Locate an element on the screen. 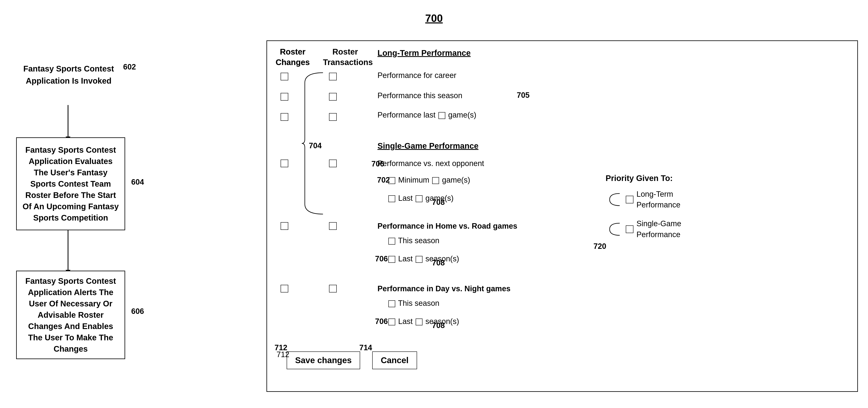 The height and width of the screenshot is (408, 868). priority-lt-label: Long-TermPerformance is located at coordinates (658, 200).